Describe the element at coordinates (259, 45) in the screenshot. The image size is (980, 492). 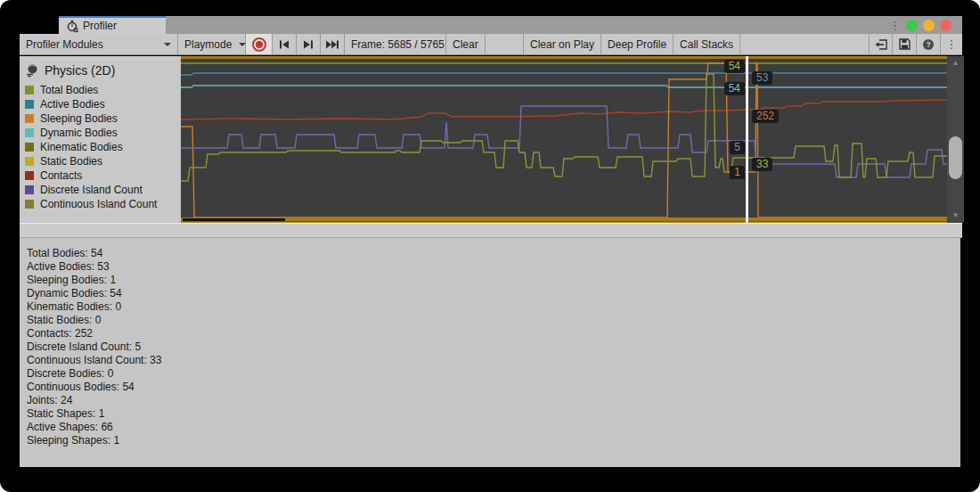
I see `record-icon` at that location.